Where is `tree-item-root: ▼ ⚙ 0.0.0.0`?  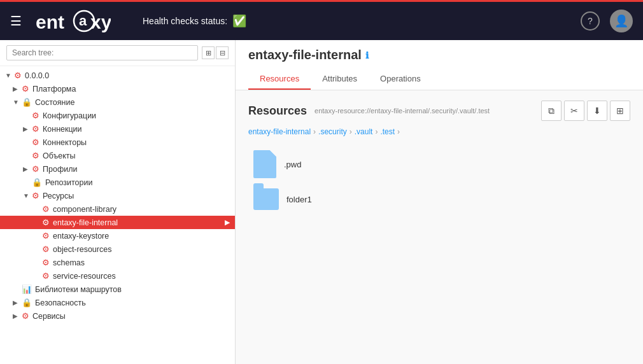 tree-item-root: ▼ ⚙ 0.0.0.0 is located at coordinates (117, 75).